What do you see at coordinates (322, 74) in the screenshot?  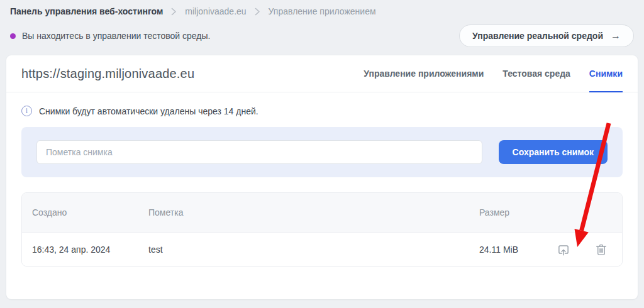 I see `card-header: https://staging.miljonivaade.eu Управлен…` at bounding box center [322, 74].